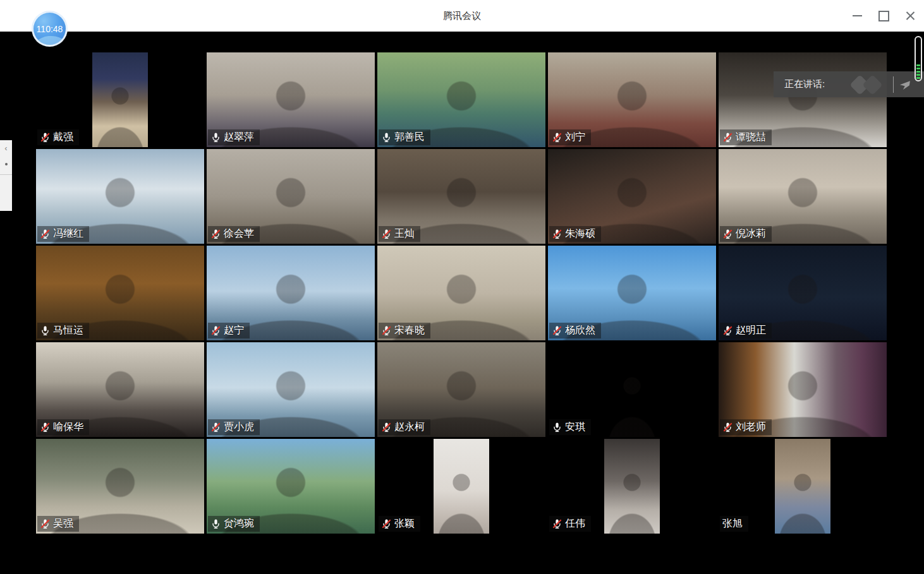 This screenshot has height=574, width=924. What do you see at coordinates (884, 16) in the screenshot?
I see `maximize-icon` at bounding box center [884, 16].